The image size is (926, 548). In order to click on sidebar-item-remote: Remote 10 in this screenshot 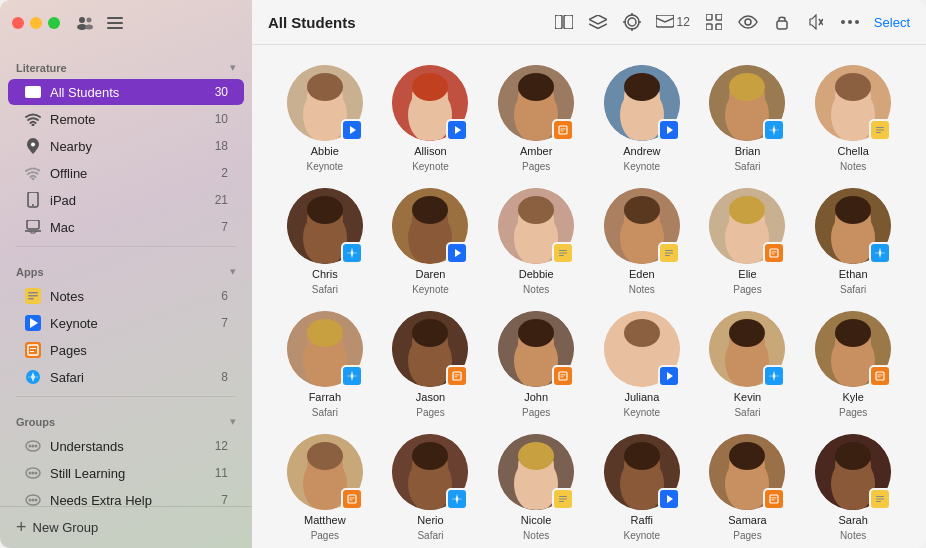, I will do `click(126, 119)`.